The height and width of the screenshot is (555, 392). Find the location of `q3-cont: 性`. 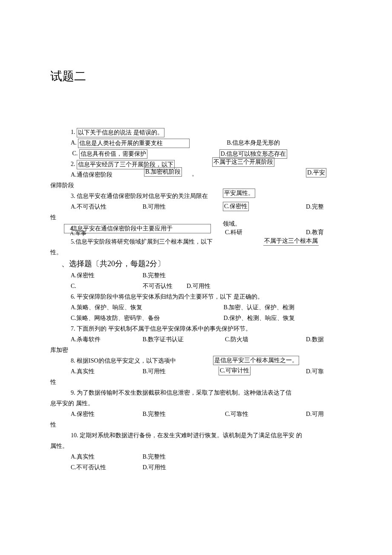

q3-cont: 性 is located at coordinates (196, 218).